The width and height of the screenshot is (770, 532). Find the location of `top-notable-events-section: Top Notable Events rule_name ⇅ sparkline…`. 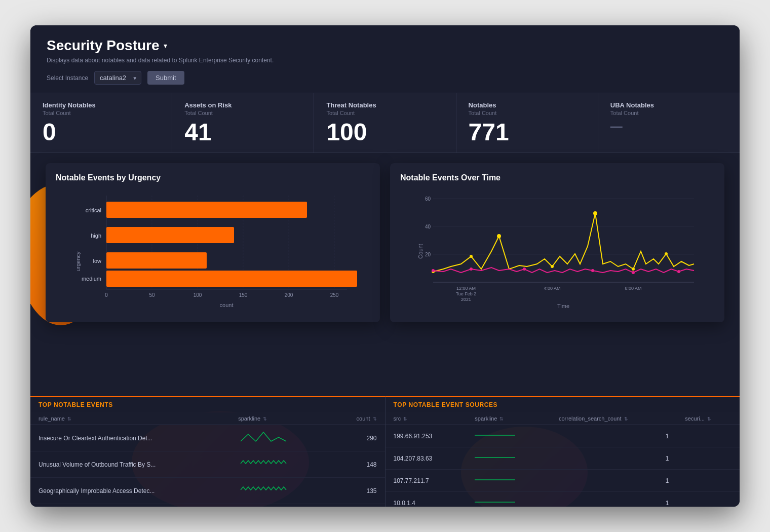

top-notable-events-section: Top Notable Events rule_name ⇅ sparkline… is located at coordinates (208, 451).